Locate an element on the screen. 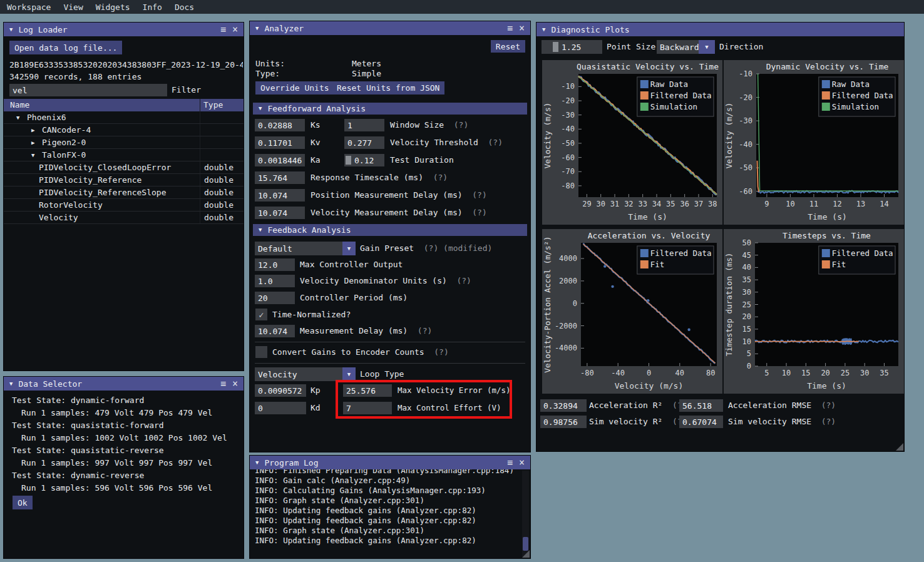 The width and height of the screenshot is (924, 562). sim-velocity-r2-value: 0.98756 is located at coordinates (563, 422).